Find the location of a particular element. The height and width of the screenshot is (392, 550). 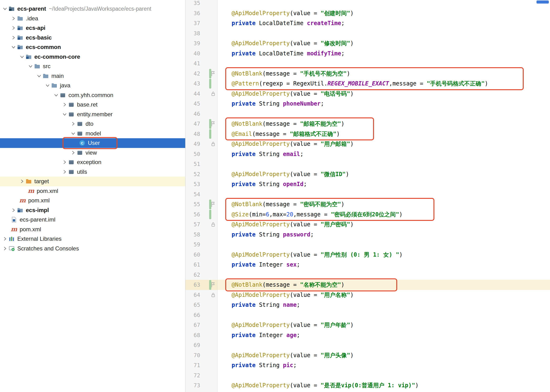

code-line-50: 50 private String email; is located at coordinates (368, 154).